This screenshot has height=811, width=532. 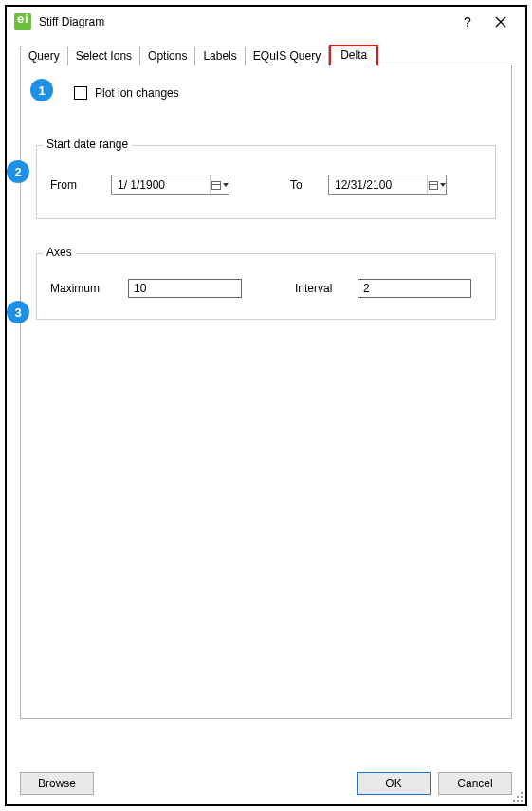 I want to click on from-date-picker: 1/ 1/1900, so click(x=171, y=185).